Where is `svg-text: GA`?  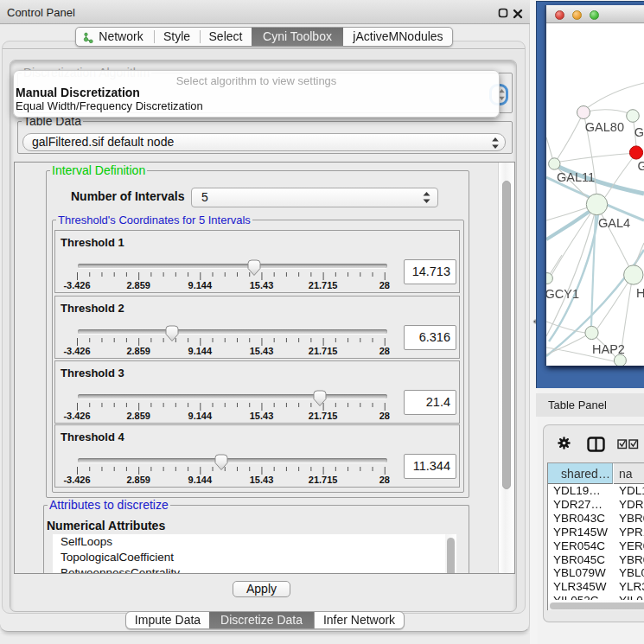
svg-text: GA is located at coordinates (640, 132).